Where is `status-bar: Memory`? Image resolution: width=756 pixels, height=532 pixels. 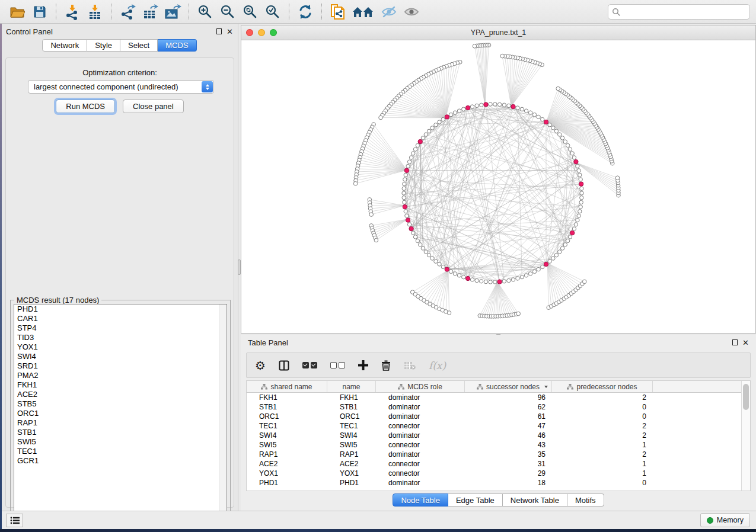 status-bar: Memory is located at coordinates (378, 520).